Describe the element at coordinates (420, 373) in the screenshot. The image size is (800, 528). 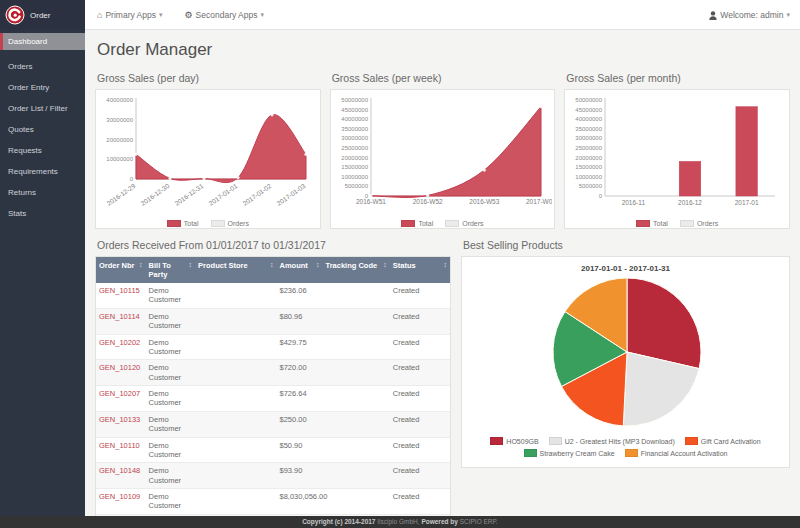
I see `cell-status: Created` at that location.